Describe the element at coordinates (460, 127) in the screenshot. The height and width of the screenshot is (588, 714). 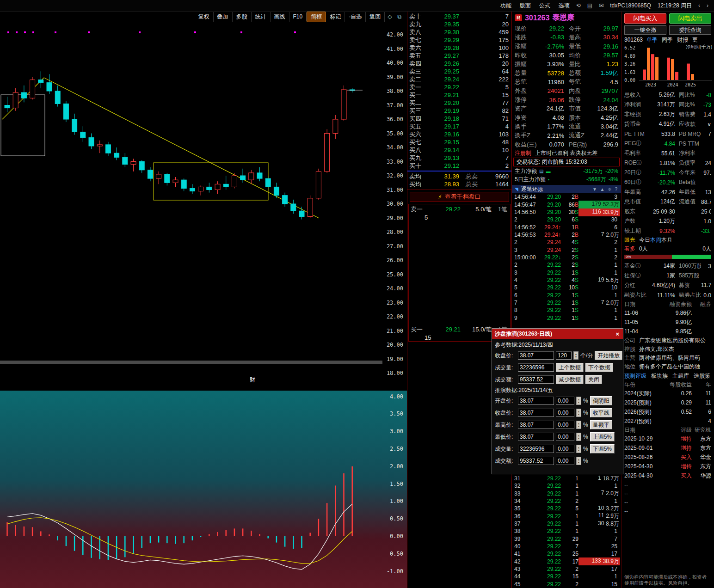
I see `bid-row-5: 买五29.174` at that location.